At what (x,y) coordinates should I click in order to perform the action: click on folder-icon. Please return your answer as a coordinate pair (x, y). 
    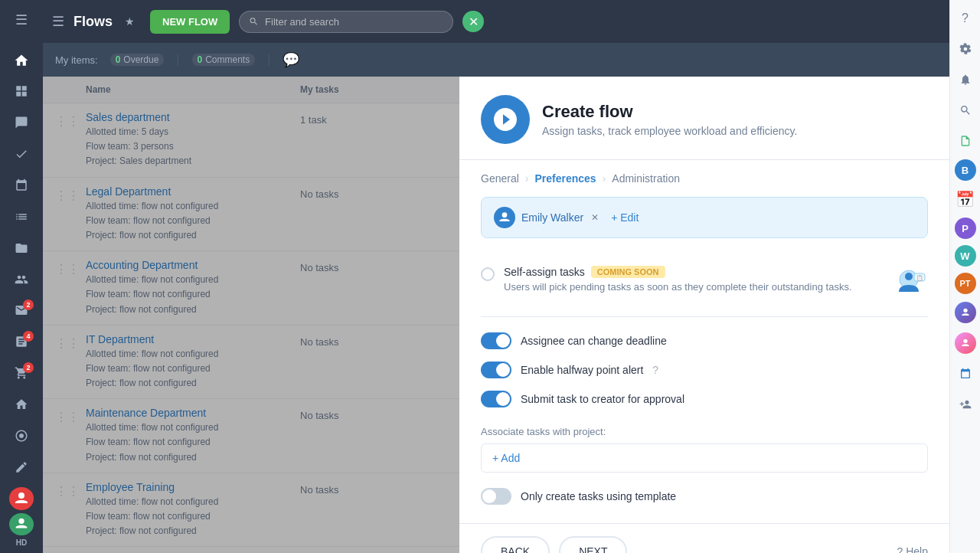
    Looking at the image, I should click on (21, 248).